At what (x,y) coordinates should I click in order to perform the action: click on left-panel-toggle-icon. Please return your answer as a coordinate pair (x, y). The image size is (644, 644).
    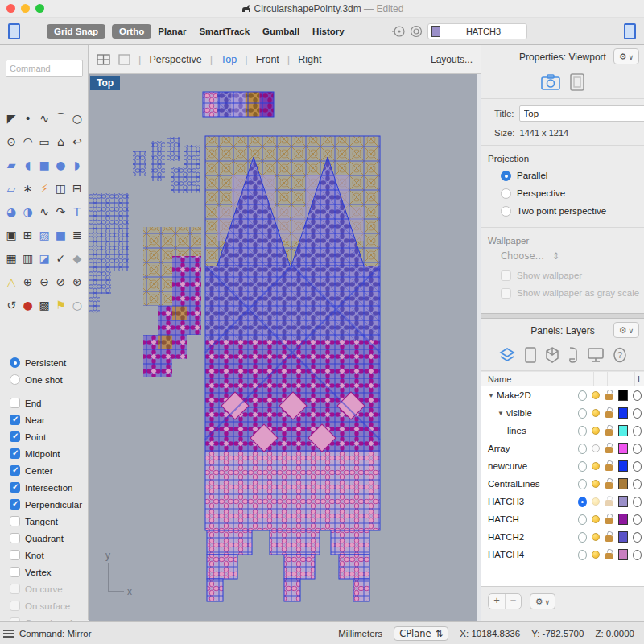
    Looking at the image, I should click on (14, 31).